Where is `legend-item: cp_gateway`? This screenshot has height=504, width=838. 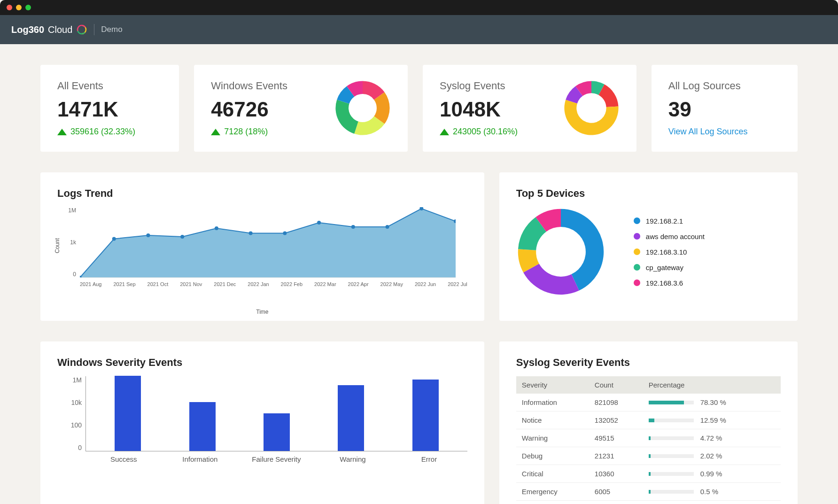 legend-item: cp_gateway is located at coordinates (669, 268).